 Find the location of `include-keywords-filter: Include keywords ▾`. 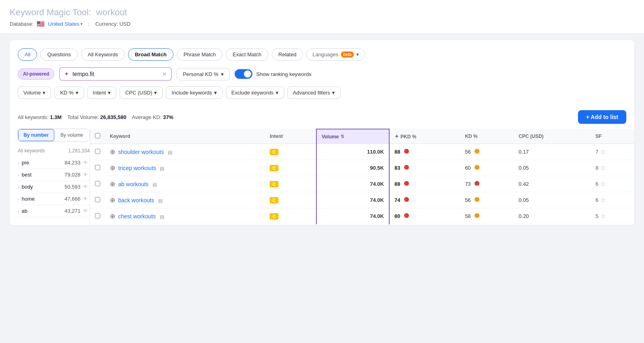

include-keywords-filter: Include keywords ▾ is located at coordinates (194, 92).